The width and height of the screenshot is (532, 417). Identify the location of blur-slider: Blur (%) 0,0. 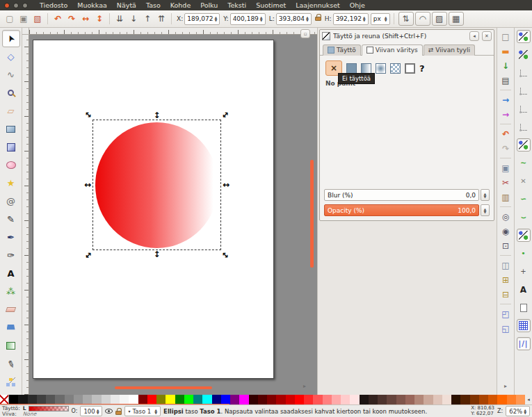
(402, 195).